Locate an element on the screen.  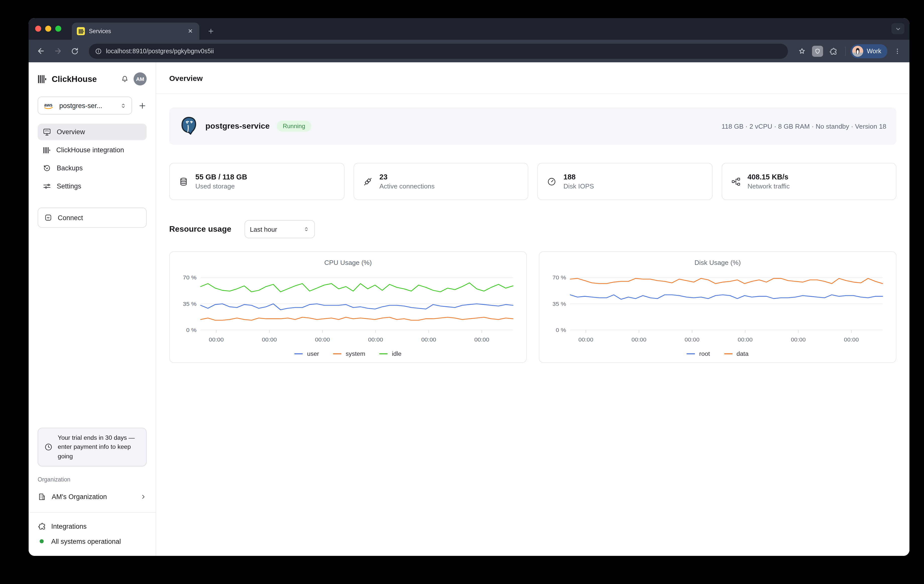
stat-card-active-connections: 23Active connections is located at coordinates (441, 181).